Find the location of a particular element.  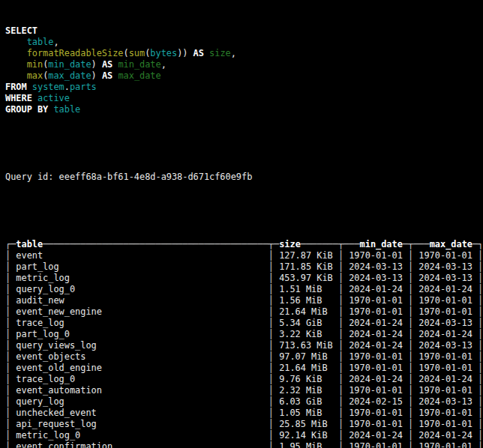

sql-line: SELECT is located at coordinates (244, 31).